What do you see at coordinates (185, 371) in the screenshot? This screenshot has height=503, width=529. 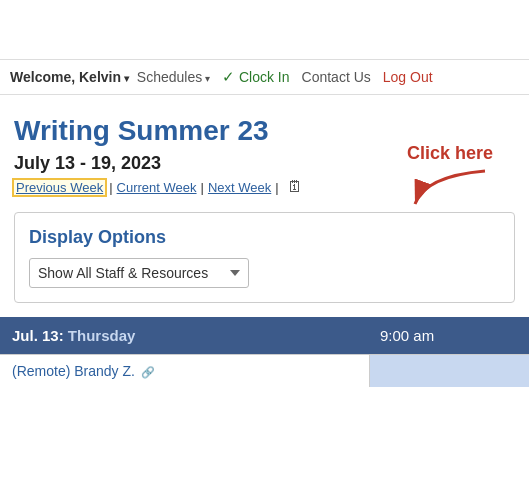 I see `schedule-staff-cell: (Remote) Brandy Z. 🔗` at bounding box center [185, 371].